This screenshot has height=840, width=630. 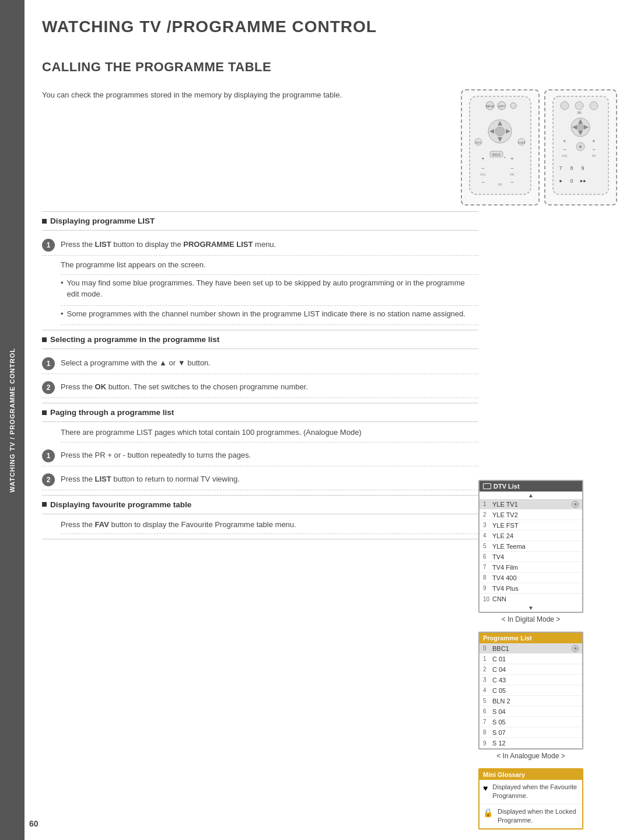 I want to click on glossary-icon: 🔒, so click(x=488, y=813).